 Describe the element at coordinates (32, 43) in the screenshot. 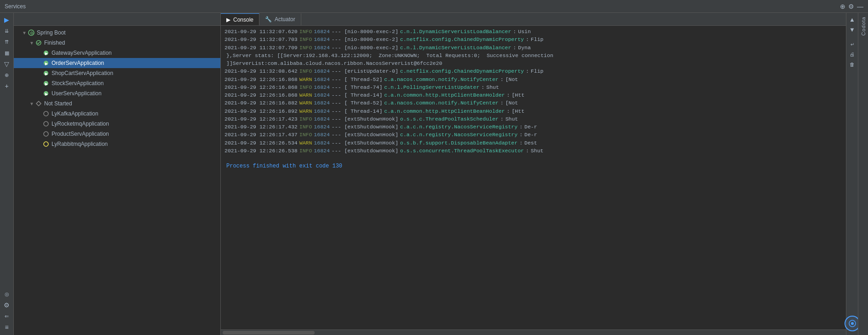

I see `arrow-finished: ▼` at that location.